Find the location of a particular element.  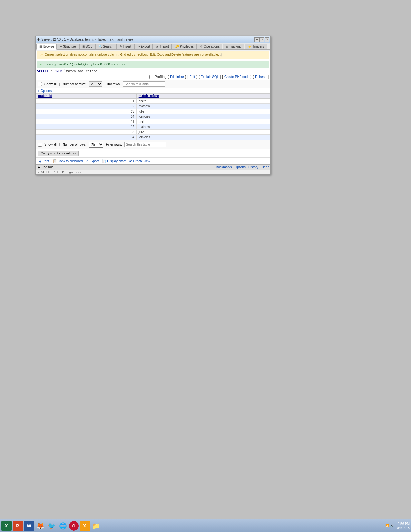

qro-button: Query results operations is located at coordinates (58, 153).